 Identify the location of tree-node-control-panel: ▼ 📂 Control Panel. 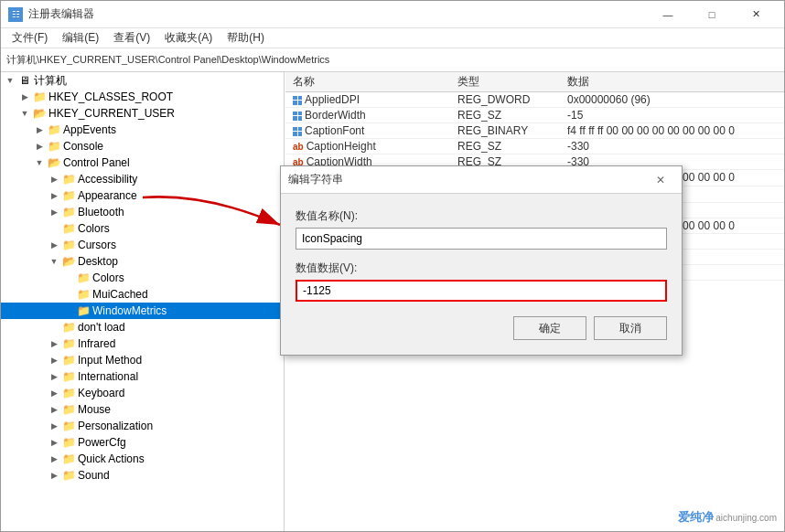
(143, 163).